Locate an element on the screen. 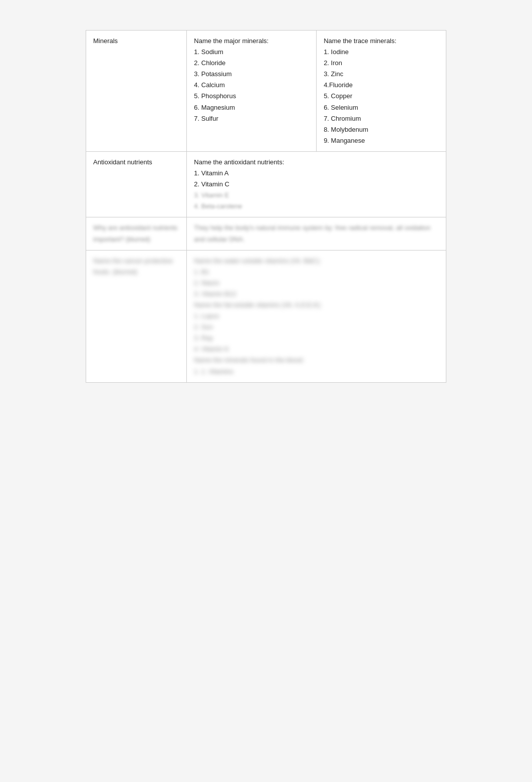 Image resolution: width=532 pixels, height=782 pixels. antioxidant-item-1: 1. Vitamin A is located at coordinates (317, 173).